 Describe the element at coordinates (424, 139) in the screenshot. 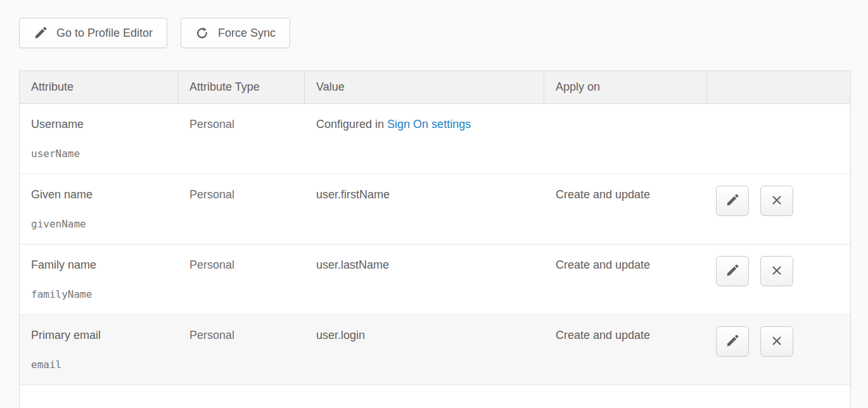

I see `value-cell: Configured in Sign On settings` at that location.